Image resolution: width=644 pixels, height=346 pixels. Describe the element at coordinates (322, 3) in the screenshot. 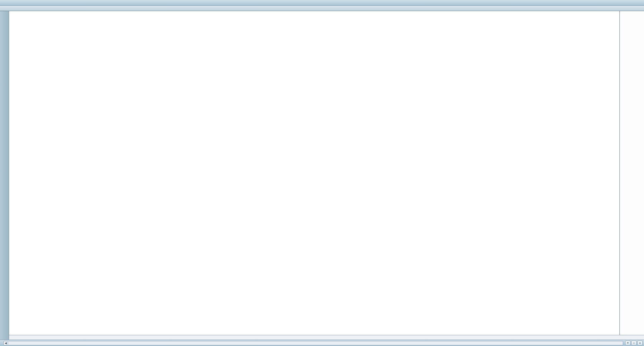

I see `top-toolbar` at that location.